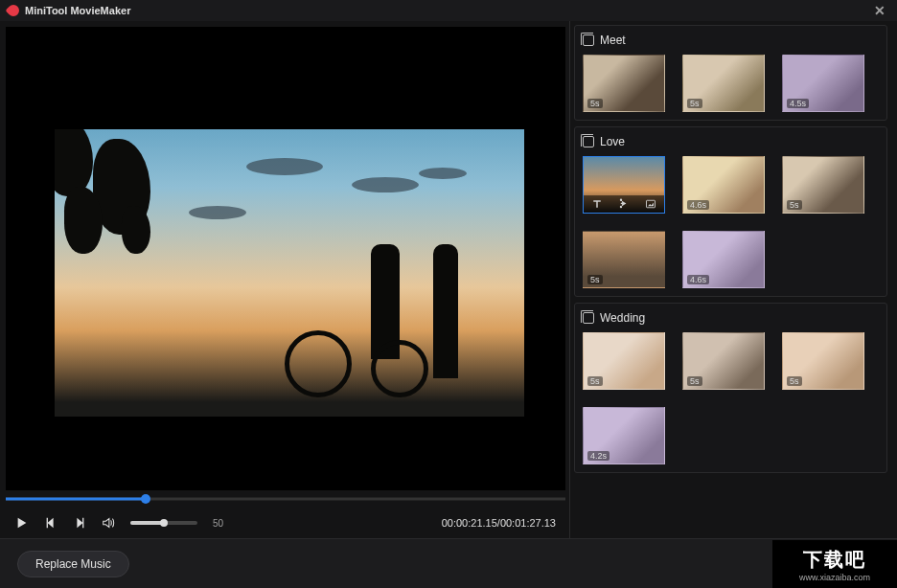 The height and width of the screenshot is (588, 897). I want to click on image-tool-icon, so click(651, 204).